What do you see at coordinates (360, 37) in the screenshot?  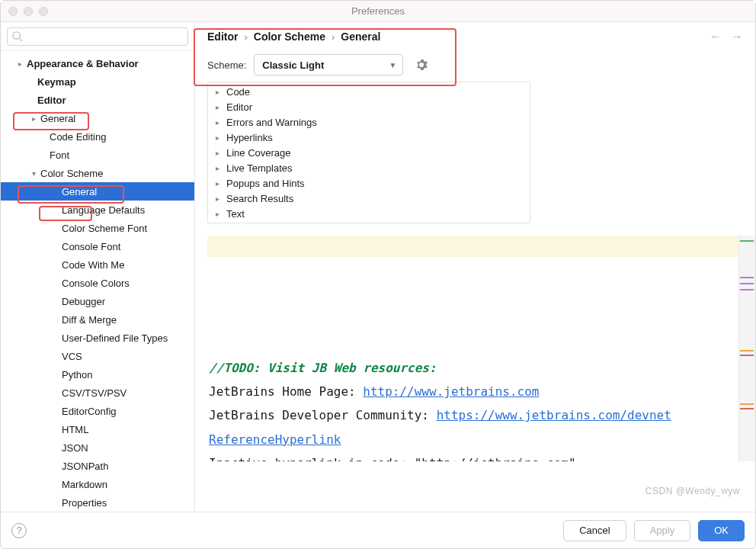 I see `breadcrumb-general: General` at bounding box center [360, 37].